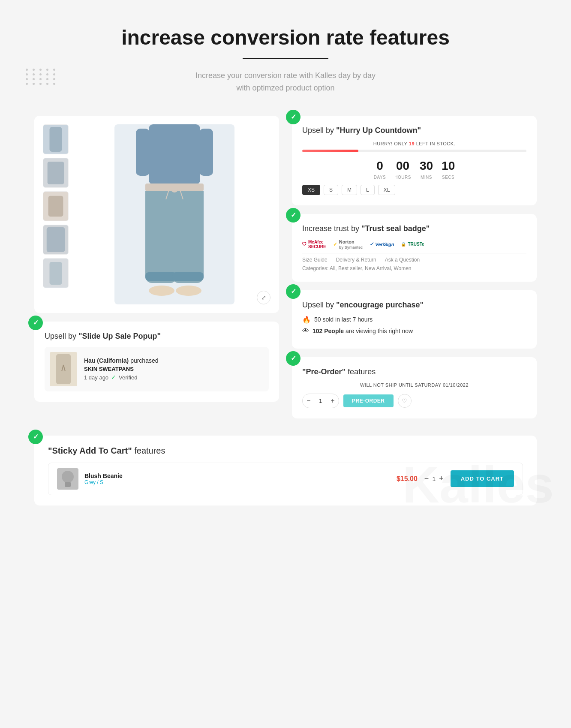 This screenshot has height=728, width=571. What do you see at coordinates (414, 268) in the screenshot?
I see `categories-row: Categories: All, Best seller, New Arriva…` at bounding box center [414, 268].